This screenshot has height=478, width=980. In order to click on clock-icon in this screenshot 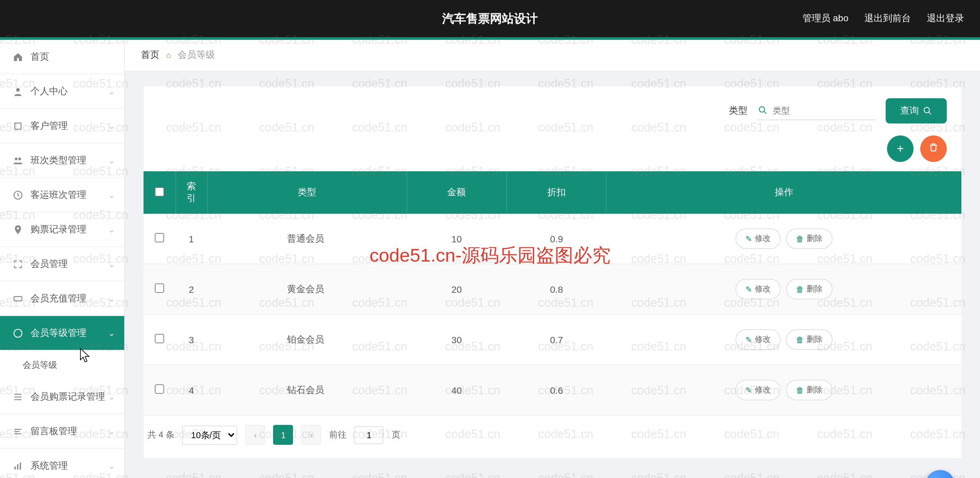, I will do `click(18, 195)`.